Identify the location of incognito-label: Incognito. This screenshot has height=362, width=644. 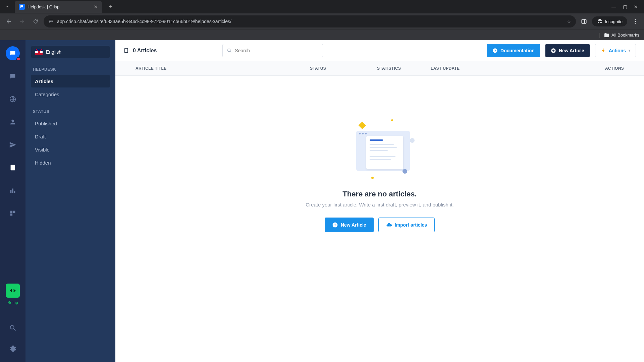
(614, 21).